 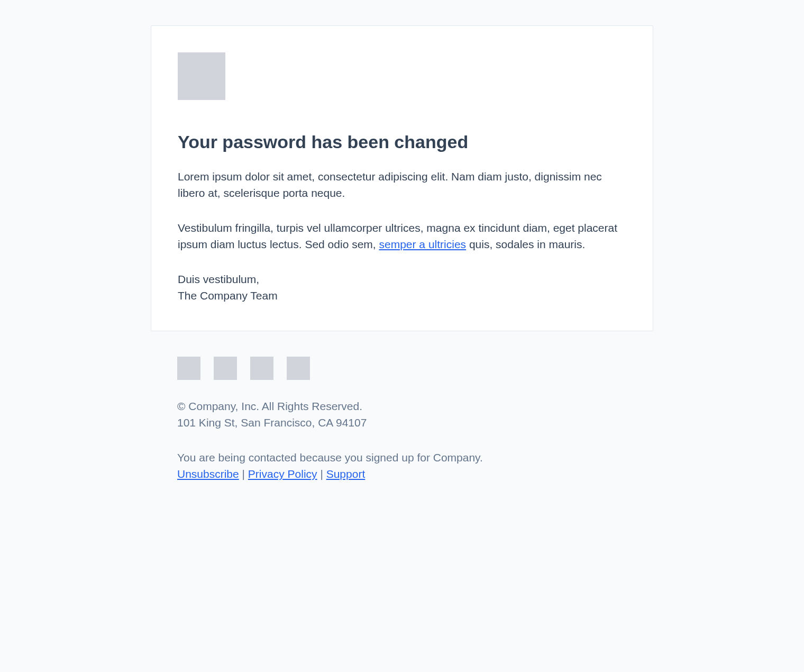 I want to click on email-footer: © Company, Inc. All Rights Reserved. 101…, so click(x=402, y=420).